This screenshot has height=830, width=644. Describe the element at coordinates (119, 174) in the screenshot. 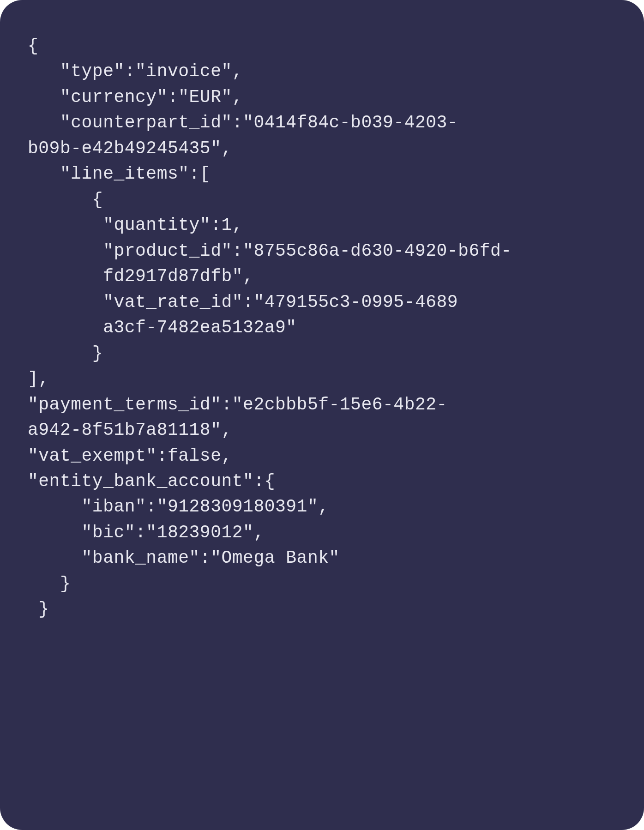

I see `code-line: "line_items":[` at that location.